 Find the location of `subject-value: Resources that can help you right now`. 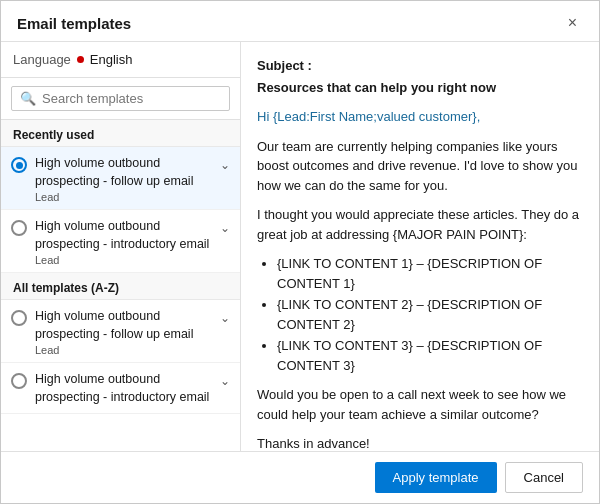

subject-value: Resources that can help you right now is located at coordinates (420, 88).